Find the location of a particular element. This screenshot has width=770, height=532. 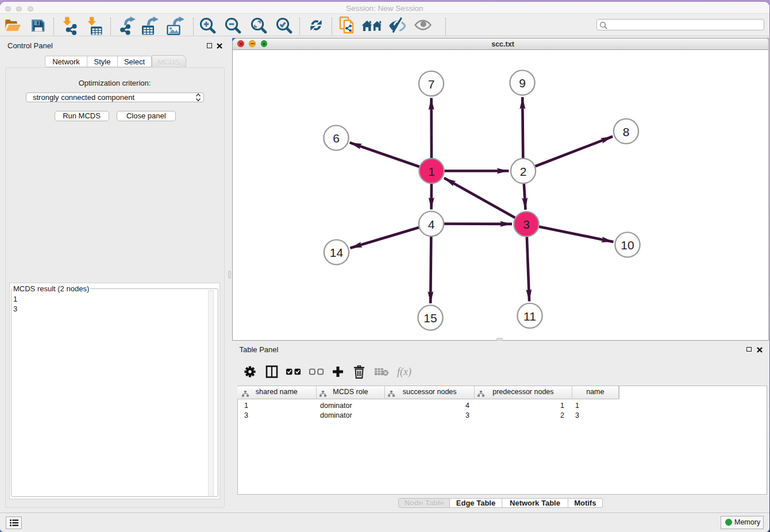

svg-text: 10 is located at coordinates (627, 245).